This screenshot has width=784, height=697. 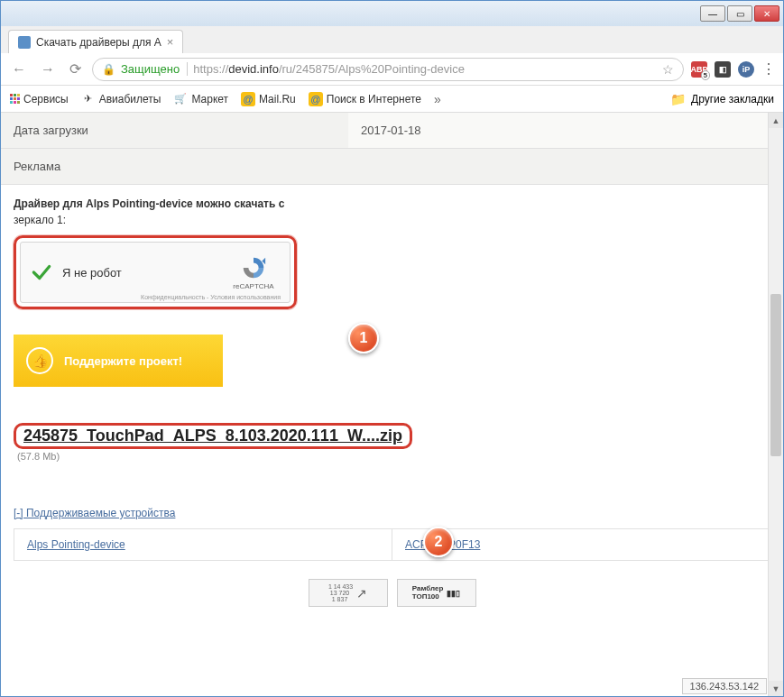 What do you see at coordinates (213, 436) in the screenshot?
I see `download-file-link: 245875_TouchPad_ALPS_8.103.2020.111_W...…` at bounding box center [213, 436].